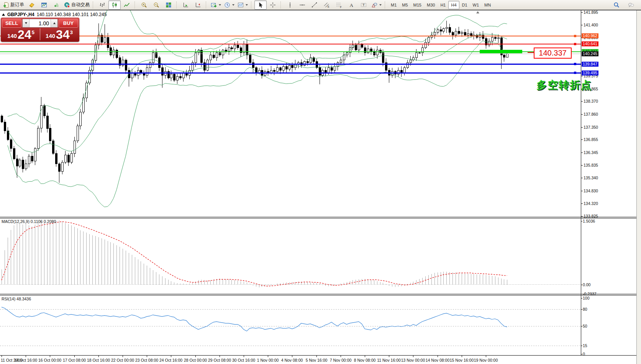  What do you see at coordinates (21, 34) in the screenshot?
I see `sell-price: 140 24 5` at bounding box center [21, 34].